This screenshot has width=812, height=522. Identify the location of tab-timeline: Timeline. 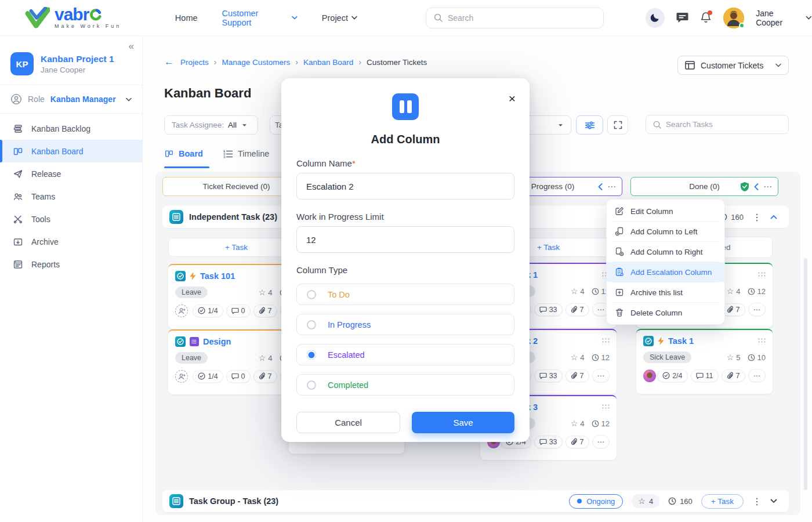
(246, 154).